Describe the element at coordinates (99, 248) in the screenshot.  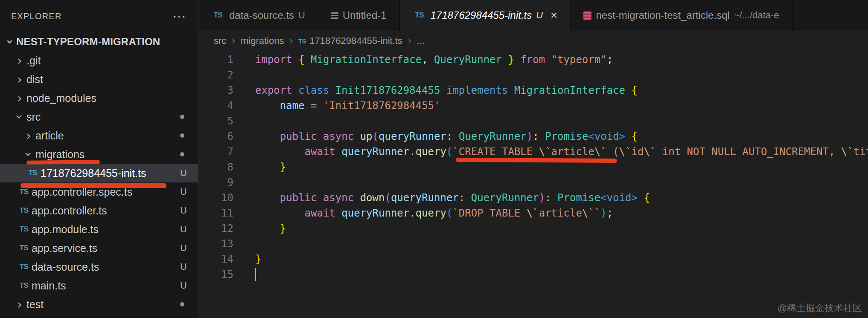
I see `tree-file-app.service.ts: TSapp.service.tsU` at that location.